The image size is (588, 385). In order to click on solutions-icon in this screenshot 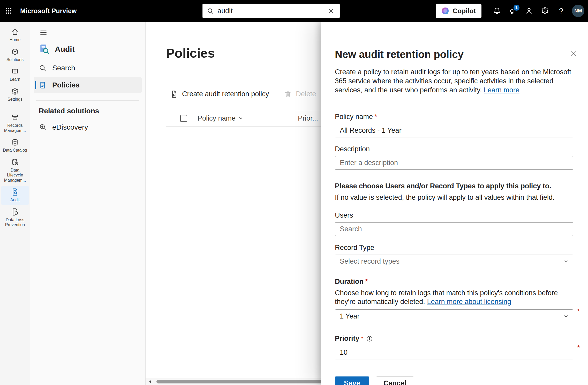, I will do `click(15, 52)`.